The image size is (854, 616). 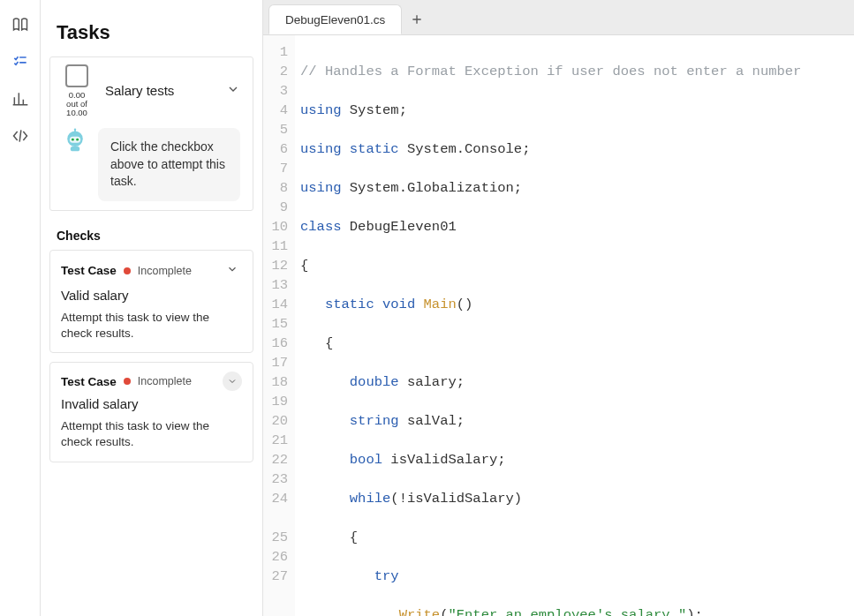 I want to click on robot-icon, so click(x=75, y=140).